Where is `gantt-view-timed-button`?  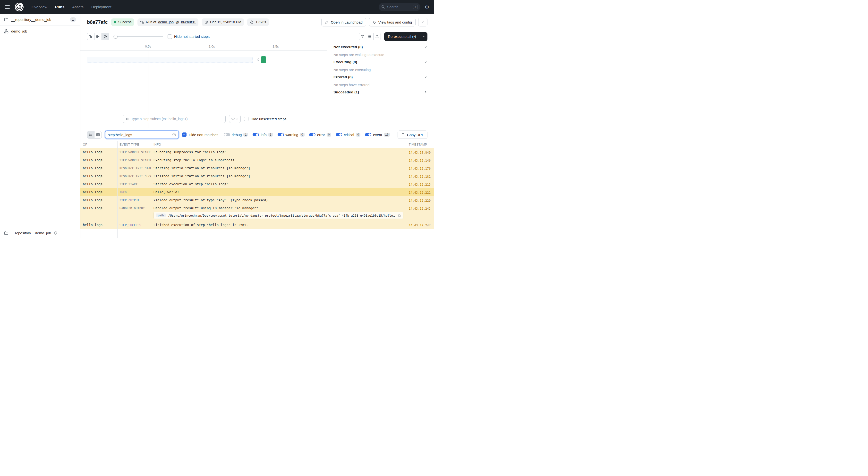
gantt-view-timed-button is located at coordinates (105, 36).